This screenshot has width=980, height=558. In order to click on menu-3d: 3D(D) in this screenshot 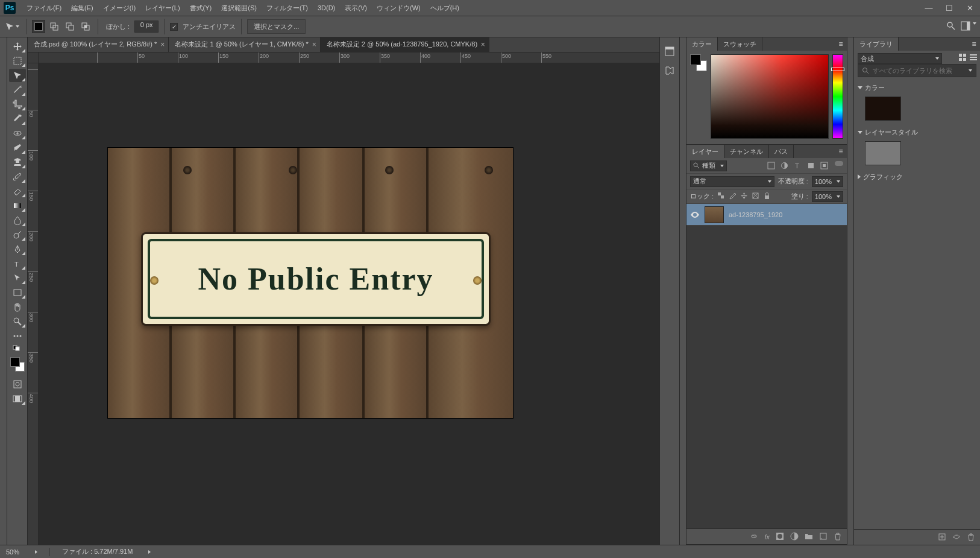, I will do `click(327, 8)`.